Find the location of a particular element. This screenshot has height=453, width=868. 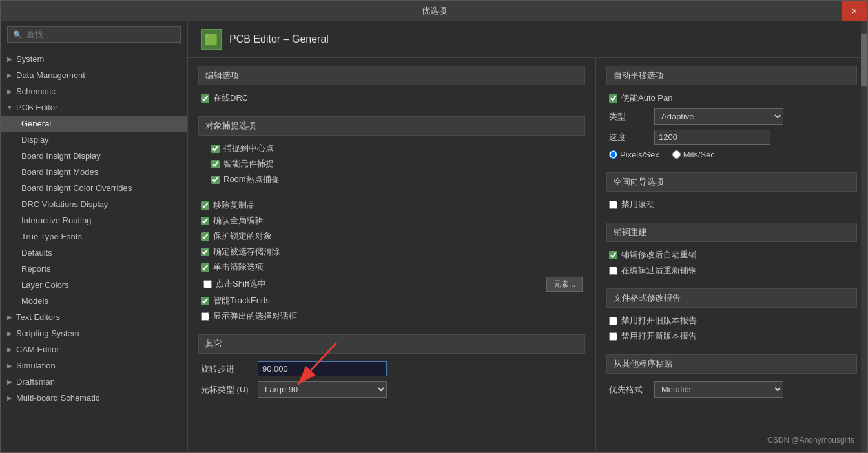

search-wrap: 🔍 is located at coordinates (94, 35).